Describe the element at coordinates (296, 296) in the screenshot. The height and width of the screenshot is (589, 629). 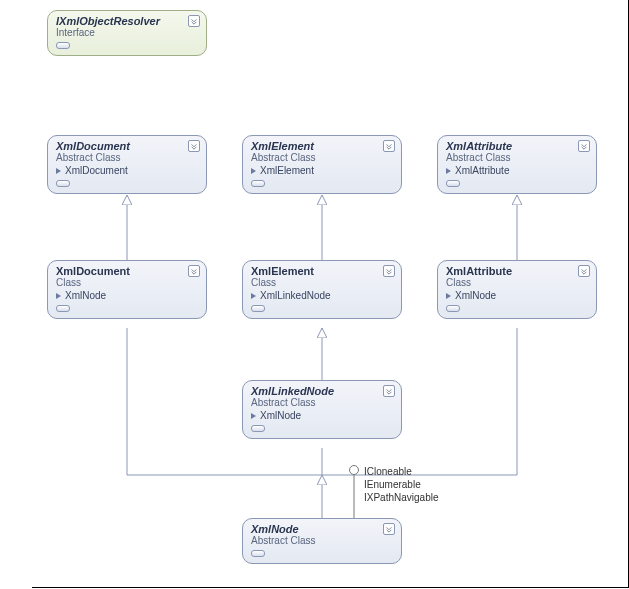
I see `base-label: XmlLinkedNode` at that location.